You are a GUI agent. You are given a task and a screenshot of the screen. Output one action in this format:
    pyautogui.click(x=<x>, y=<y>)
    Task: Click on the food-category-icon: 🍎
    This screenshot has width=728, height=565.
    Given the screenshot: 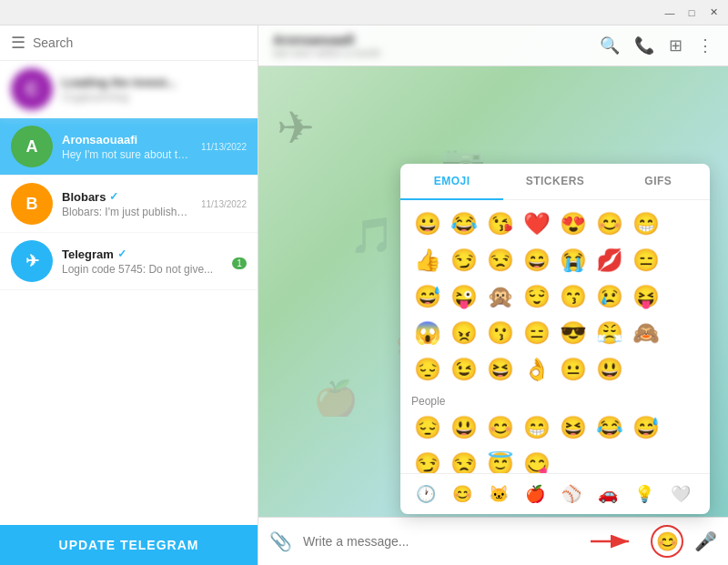 What is the action you would take?
    pyautogui.click(x=535, y=494)
    